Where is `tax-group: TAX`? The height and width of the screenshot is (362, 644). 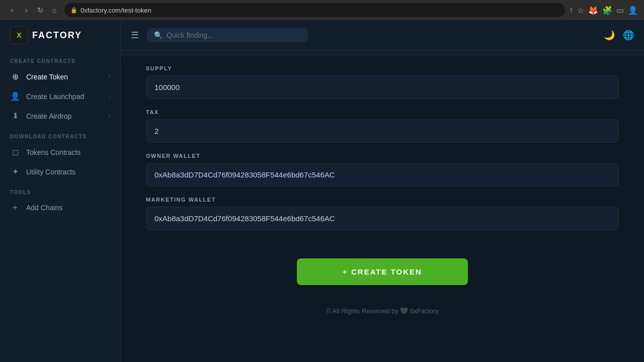 tax-group: TAX is located at coordinates (382, 131).